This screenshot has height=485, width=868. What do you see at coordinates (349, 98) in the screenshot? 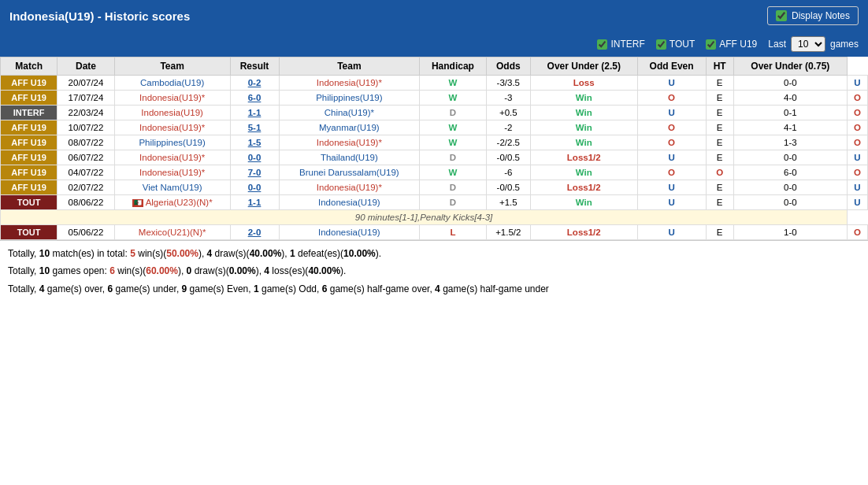
I see `team2-link: Philippines(U19)` at bounding box center [349, 98].